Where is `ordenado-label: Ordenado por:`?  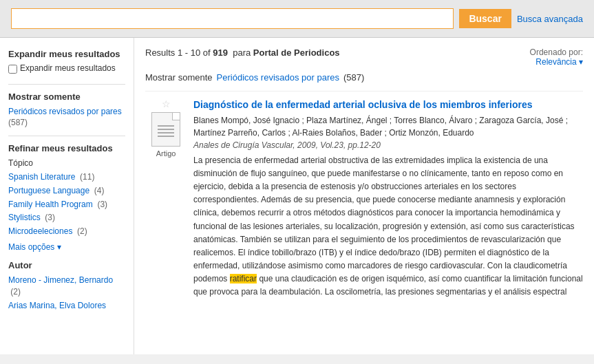 ordenado-label: Ordenado por: is located at coordinates (556, 52).